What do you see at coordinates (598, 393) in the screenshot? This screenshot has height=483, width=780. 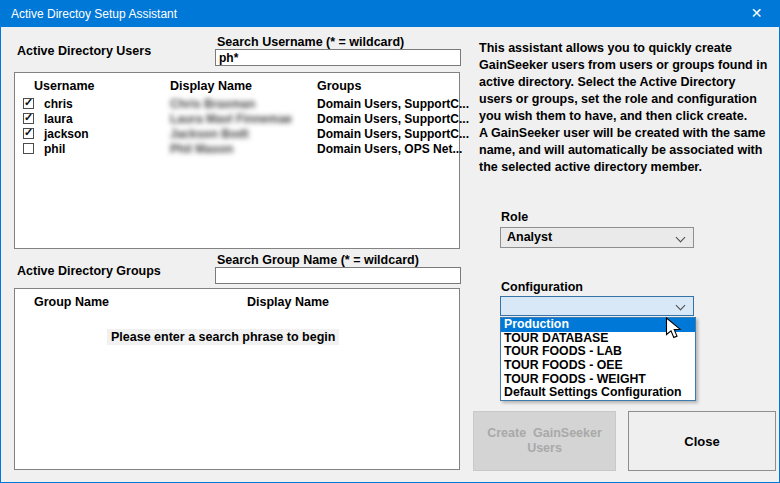 I see `option-default-settings-configuration: Default Settings Configuration` at bounding box center [598, 393].